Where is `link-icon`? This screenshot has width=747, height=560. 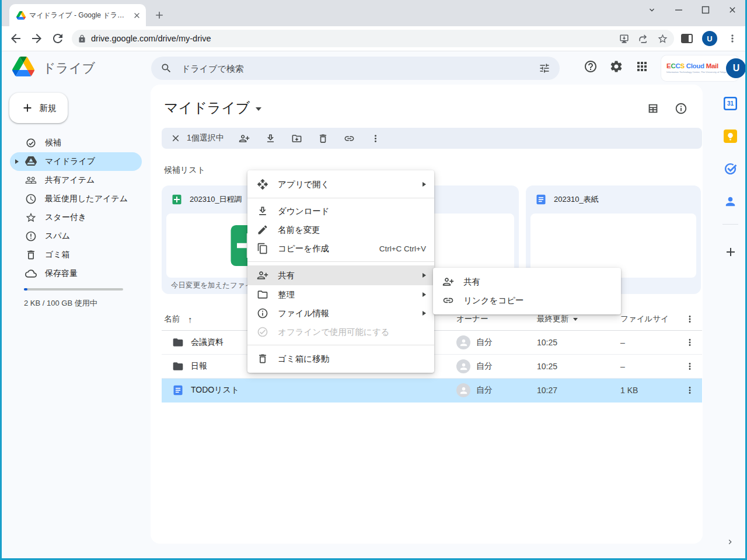 link-icon is located at coordinates (448, 300).